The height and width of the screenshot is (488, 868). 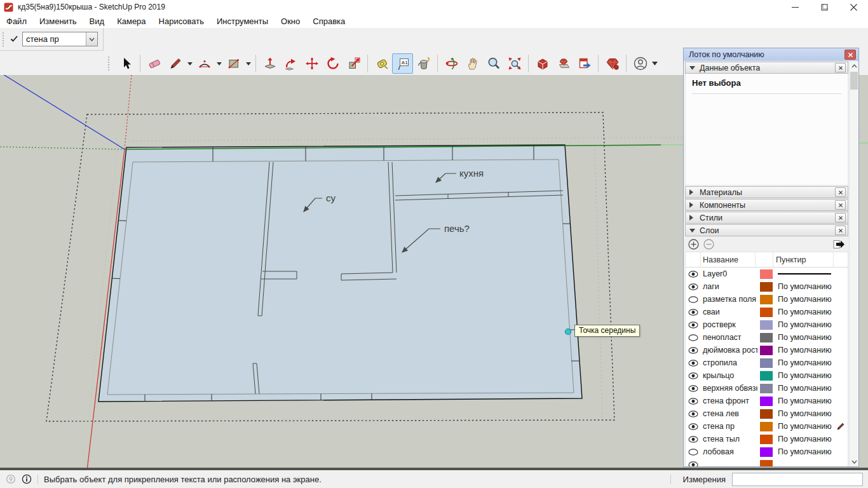 What do you see at coordinates (17, 22) in the screenshot?
I see `menu-item: Файл` at bounding box center [17, 22].